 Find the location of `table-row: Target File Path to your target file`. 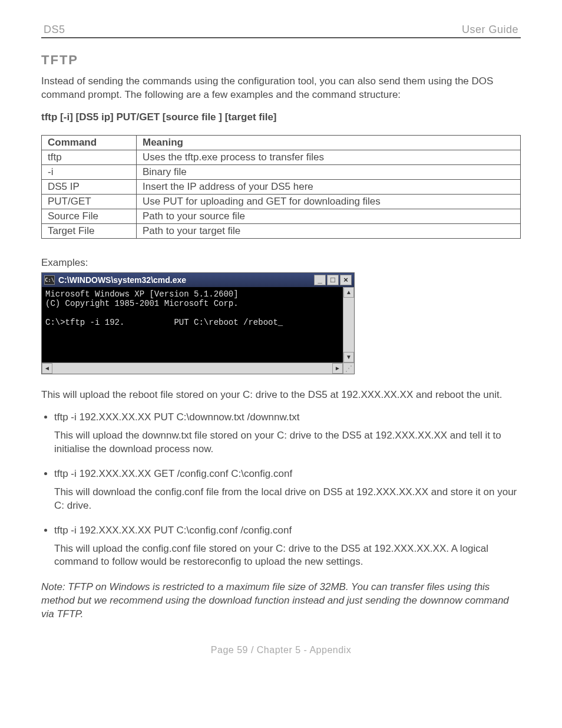

table-row: Target File Path to your target file is located at coordinates (282, 231).